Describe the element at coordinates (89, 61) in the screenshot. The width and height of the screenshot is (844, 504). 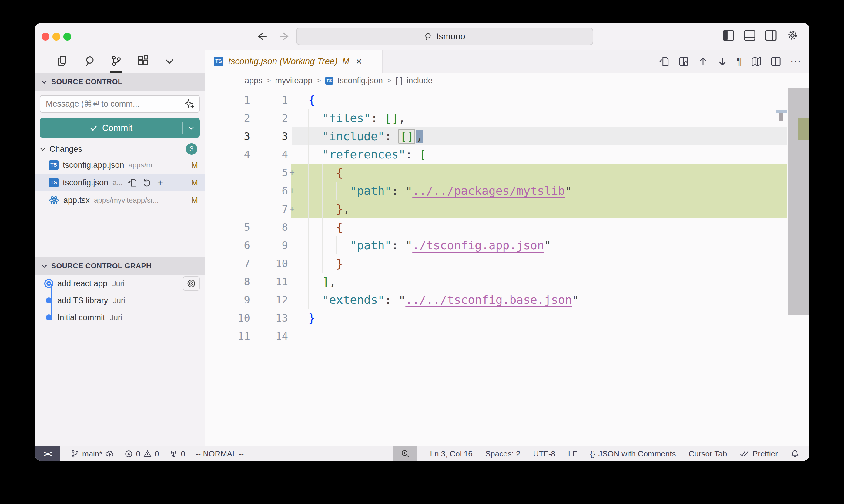
I see `search-sidebar-icon` at that location.